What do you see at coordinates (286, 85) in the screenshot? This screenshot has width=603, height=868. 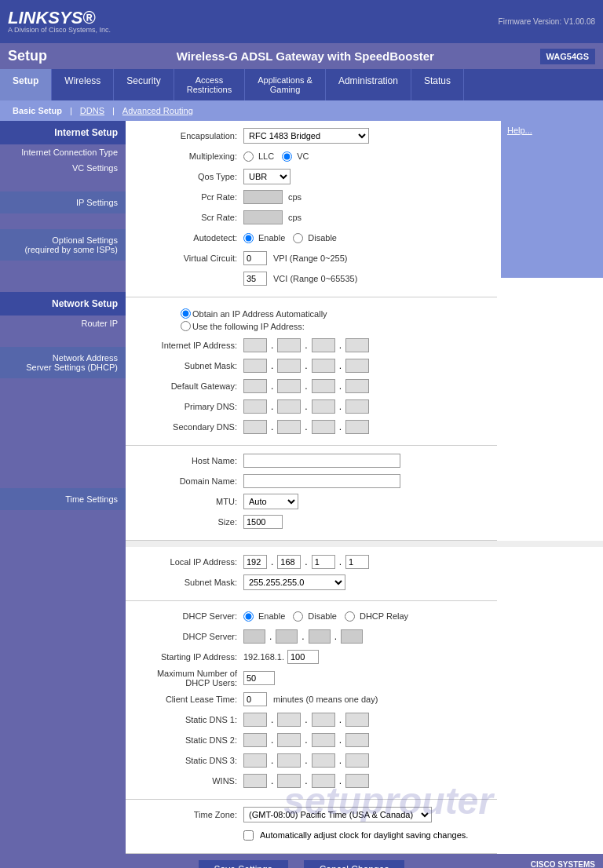 I see `tab-applications-gaming: Applications &Gaming` at bounding box center [286, 85].